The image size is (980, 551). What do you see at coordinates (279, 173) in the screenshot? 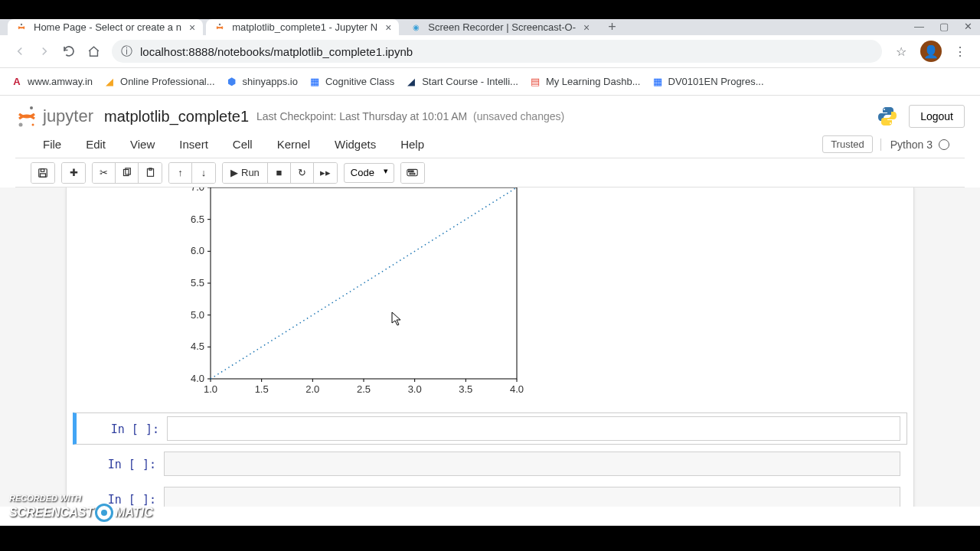
I see `interrupt-button: ■` at bounding box center [279, 173].